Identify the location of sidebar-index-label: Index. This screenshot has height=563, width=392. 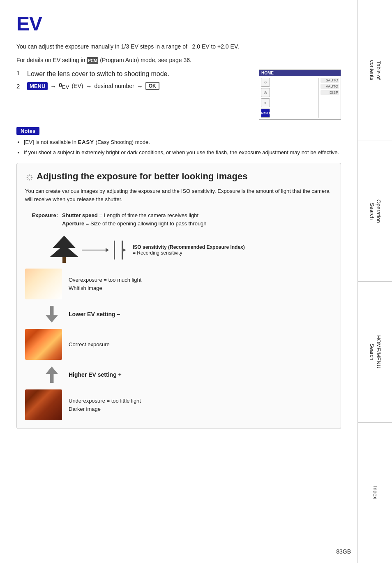
(375, 493).